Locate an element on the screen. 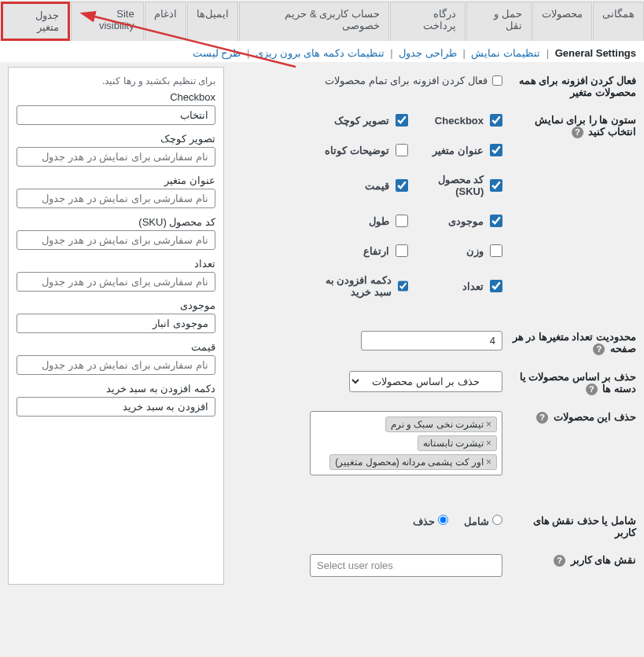 This screenshot has width=644, height=657. cb-column-qty is located at coordinates (496, 286).